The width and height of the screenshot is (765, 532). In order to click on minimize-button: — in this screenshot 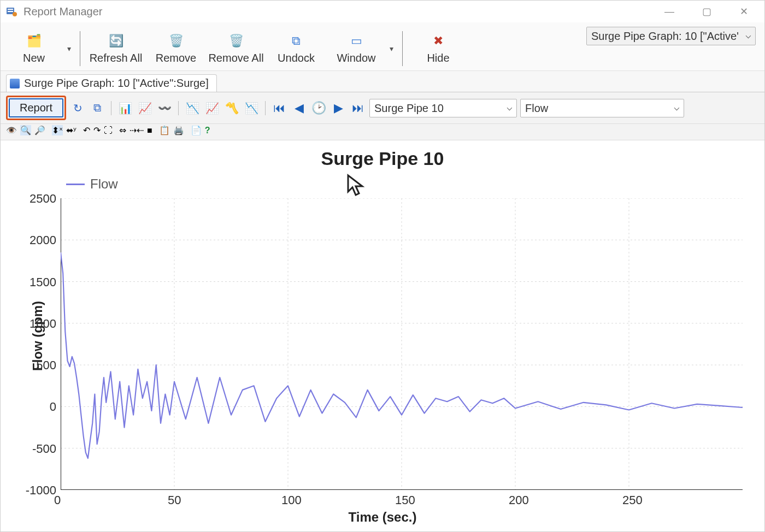, I will do `click(669, 11)`.